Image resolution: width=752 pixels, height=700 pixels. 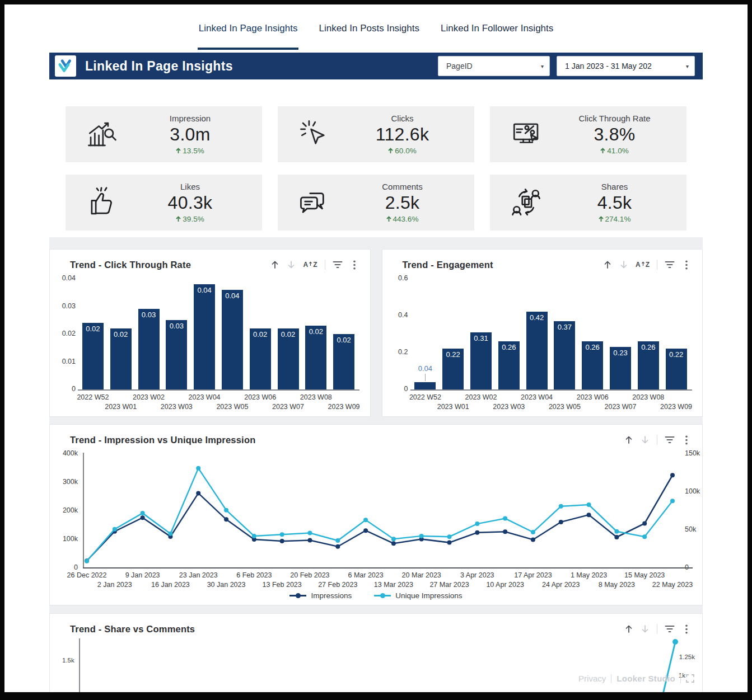 What do you see at coordinates (204, 397) in the screenshot?
I see `x-axis-label: 2023 W04` at bounding box center [204, 397].